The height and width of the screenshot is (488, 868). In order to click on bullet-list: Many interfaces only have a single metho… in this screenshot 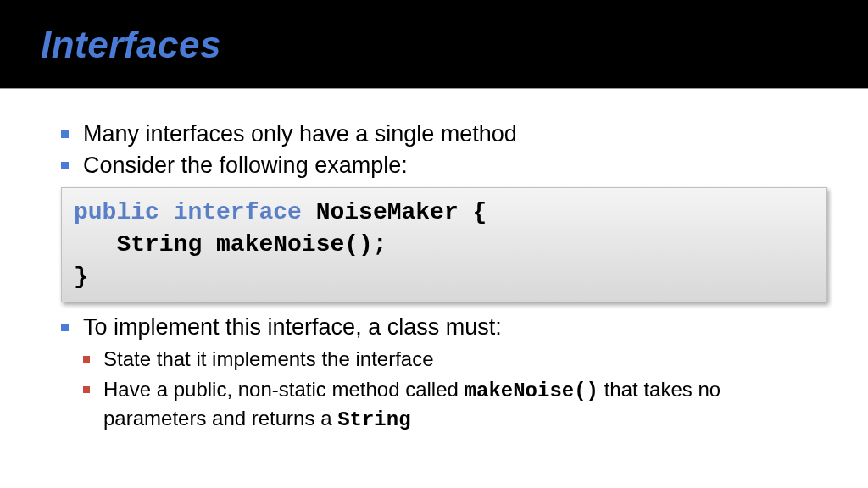, I will do `click(444, 150)`.